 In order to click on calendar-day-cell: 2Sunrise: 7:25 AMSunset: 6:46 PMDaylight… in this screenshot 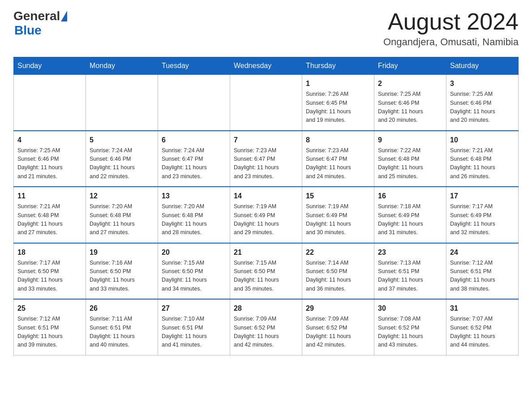, I will do `click(410, 103)`.